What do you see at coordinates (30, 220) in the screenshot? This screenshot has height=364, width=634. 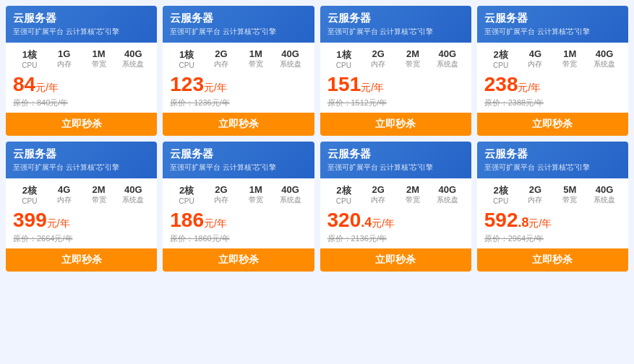 I see `price-integer: 399` at bounding box center [30, 220].